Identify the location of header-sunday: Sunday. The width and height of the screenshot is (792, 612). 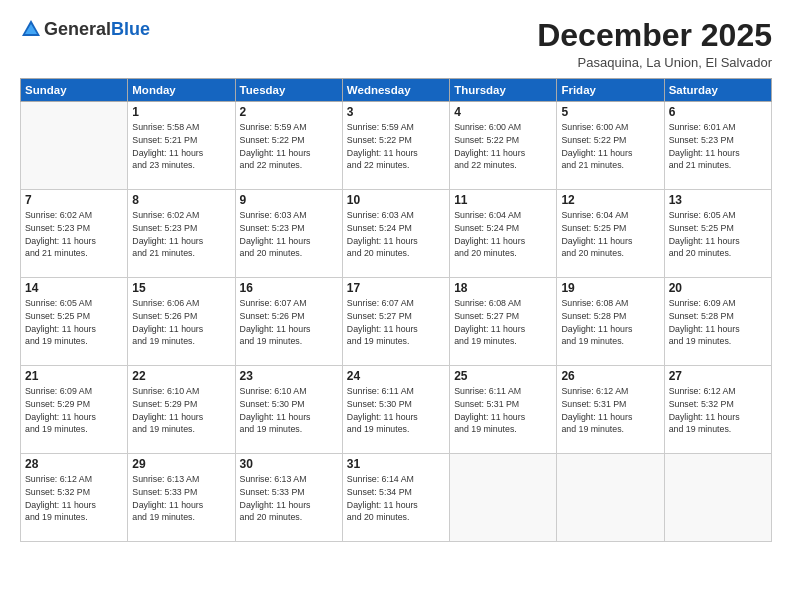
(74, 90).